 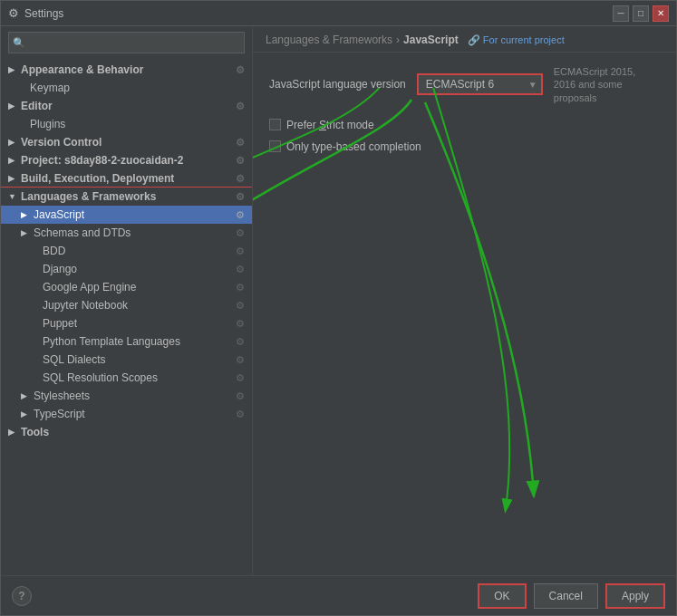 What do you see at coordinates (127, 215) in the screenshot?
I see `sidebar-item-javascript: ▶ JavaScript ⚙` at bounding box center [127, 215].